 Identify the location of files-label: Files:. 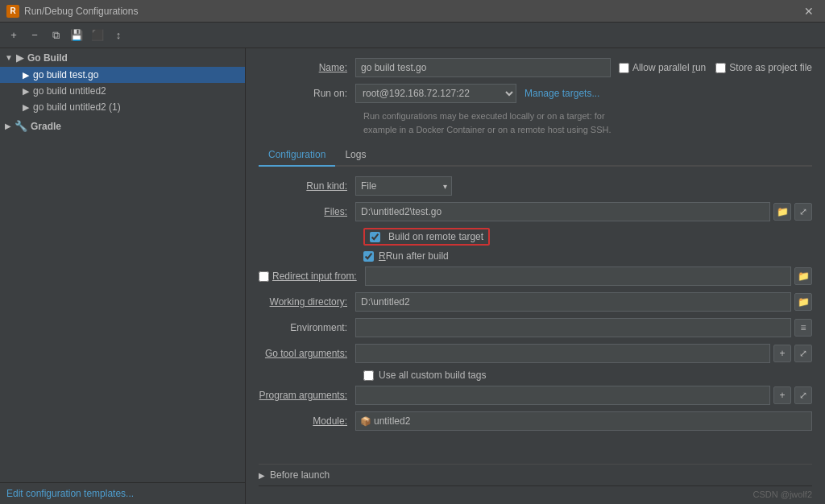
(307, 212).